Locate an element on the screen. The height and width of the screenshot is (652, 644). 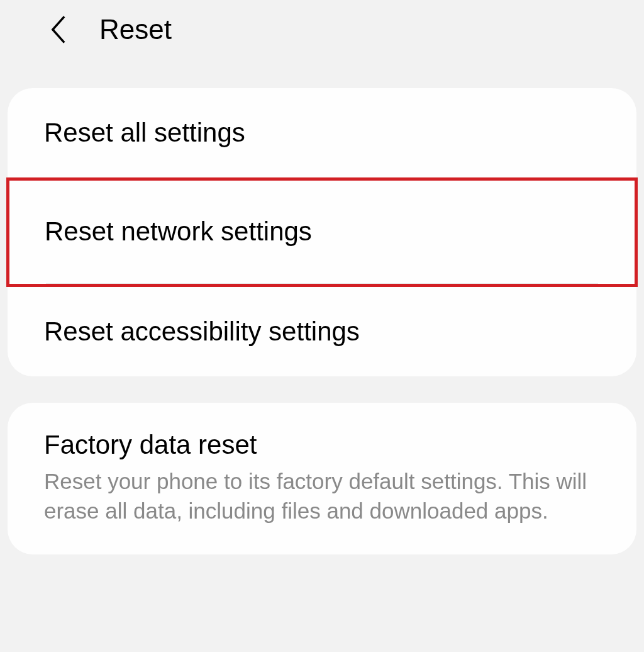
back-button is located at coordinates (58, 30).